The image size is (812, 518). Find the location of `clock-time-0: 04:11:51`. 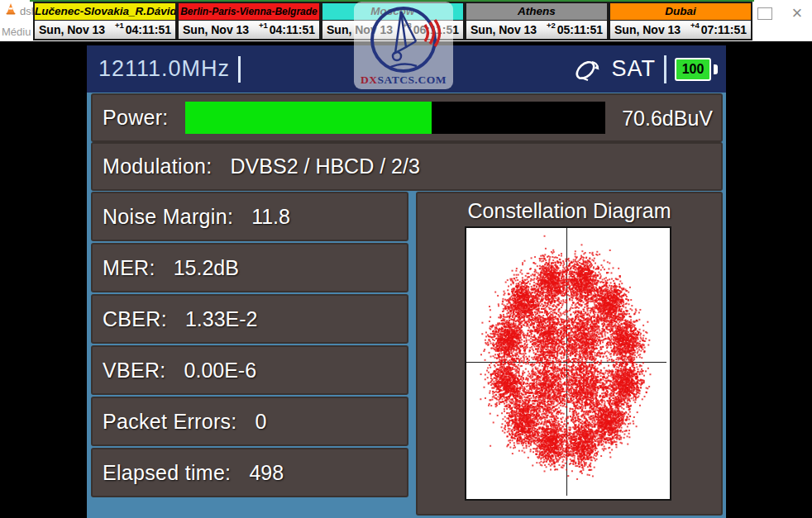

clock-time-0: 04:11:51 is located at coordinates (149, 30).